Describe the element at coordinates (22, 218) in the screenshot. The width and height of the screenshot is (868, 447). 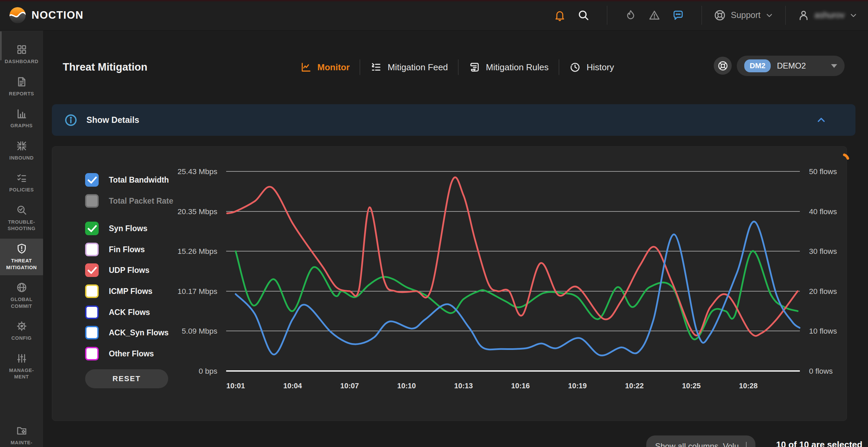
I see `sidebar-item-troubleshooting: TROUBLE- SHOOTING` at that location.